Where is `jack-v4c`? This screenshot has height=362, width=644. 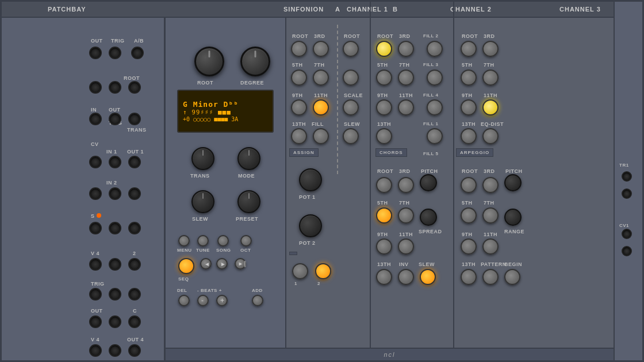 jack-v4c is located at coordinates (95, 351).